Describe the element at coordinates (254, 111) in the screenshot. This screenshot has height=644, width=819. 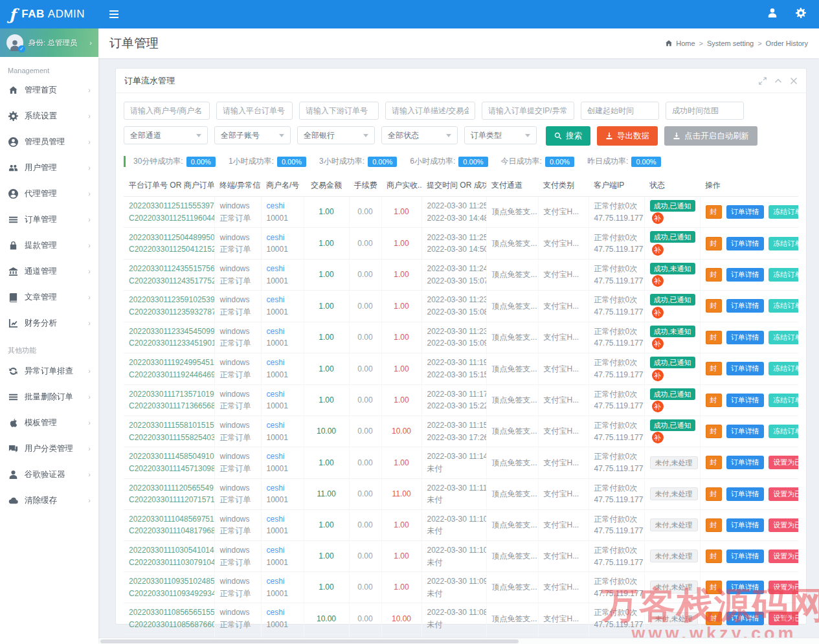
I see `platform-order-no-input` at that location.